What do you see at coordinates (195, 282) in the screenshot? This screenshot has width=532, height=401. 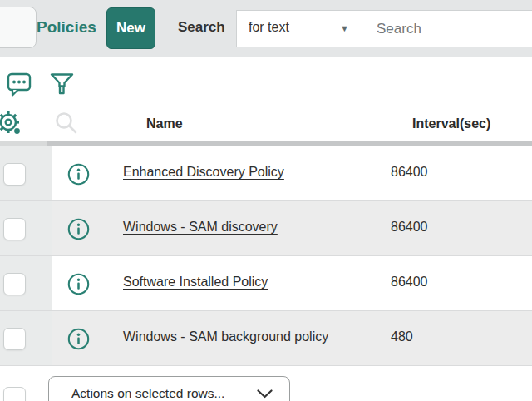 I see `policy-link: Software Installed Policy` at bounding box center [195, 282].